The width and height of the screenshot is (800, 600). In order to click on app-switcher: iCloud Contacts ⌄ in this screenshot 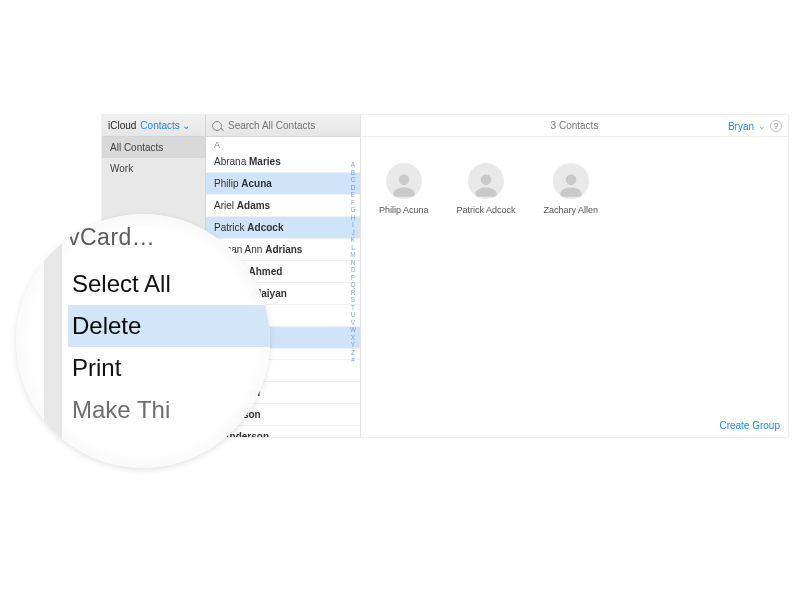, I will do `click(154, 126)`.